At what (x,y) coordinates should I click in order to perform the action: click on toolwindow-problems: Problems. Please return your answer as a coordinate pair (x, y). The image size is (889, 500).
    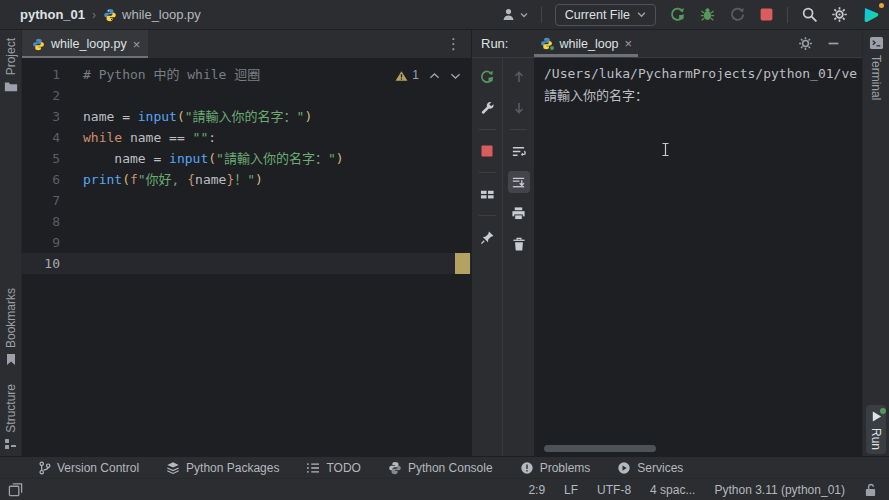
    Looking at the image, I should click on (556, 468).